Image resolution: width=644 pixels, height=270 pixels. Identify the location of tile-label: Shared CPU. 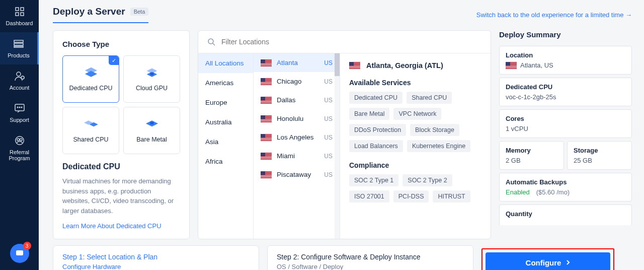
(91, 140).